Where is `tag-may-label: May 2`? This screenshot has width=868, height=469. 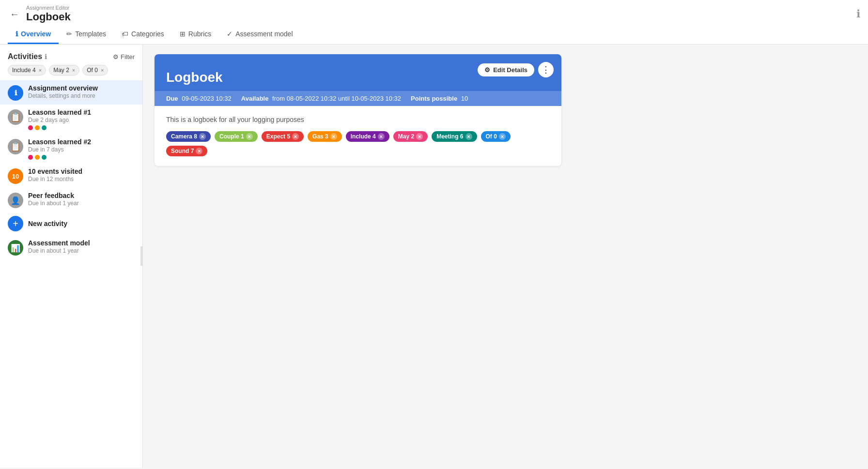
tag-may-label: May 2 is located at coordinates (406, 136).